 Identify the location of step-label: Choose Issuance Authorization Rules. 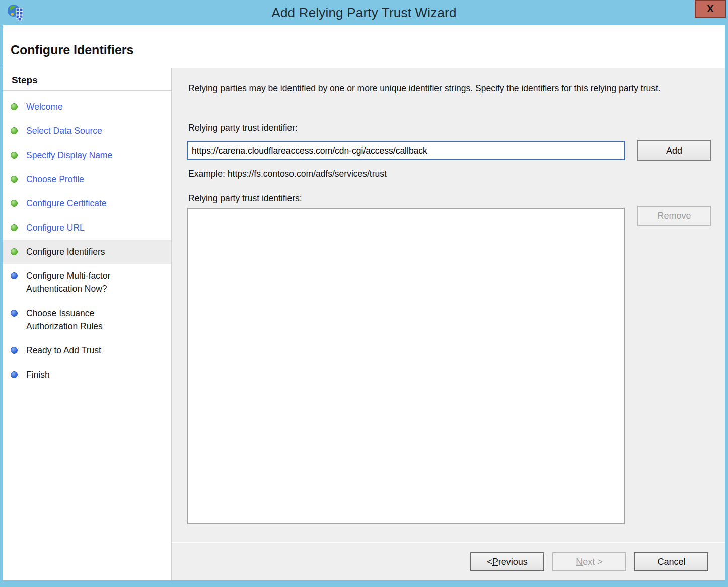
(84, 320).